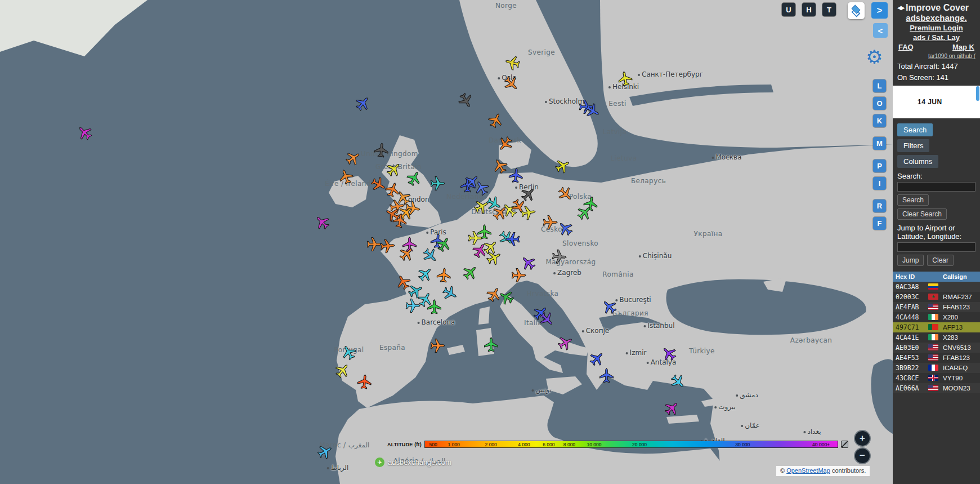 This screenshot has width=980, height=484. I want to click on premium-login-link: Premium Login, so click(937, 28).